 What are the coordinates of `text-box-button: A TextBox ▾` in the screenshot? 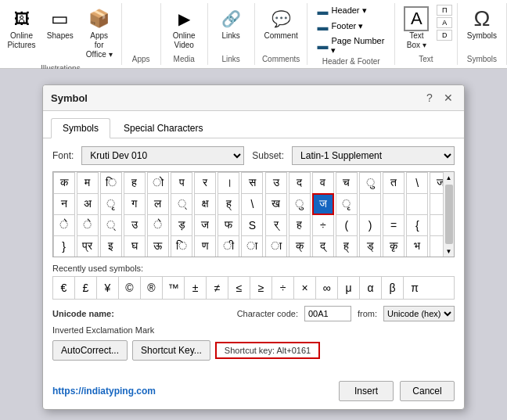 It's located at (416, 28).